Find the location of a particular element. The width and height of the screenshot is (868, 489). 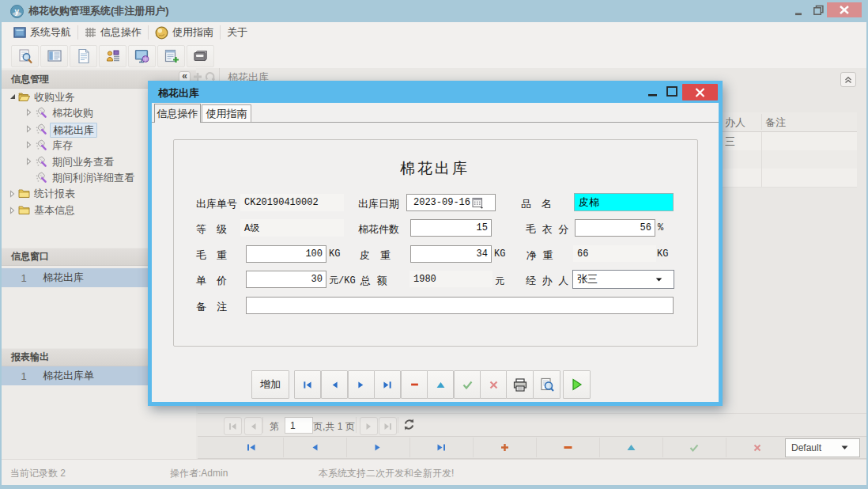

toolbar-new-document-button is located at coordinates (84, 56).